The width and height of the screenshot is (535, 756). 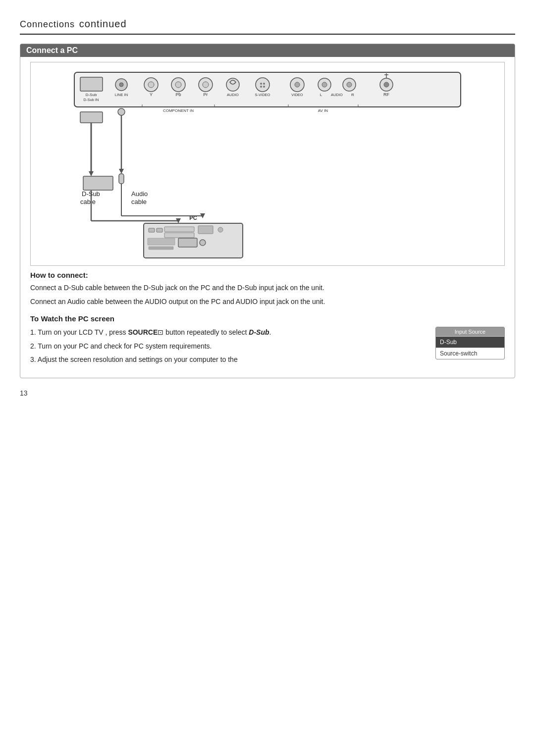 I want to click on svg-text: AV IN, so click(x=323, y=111).